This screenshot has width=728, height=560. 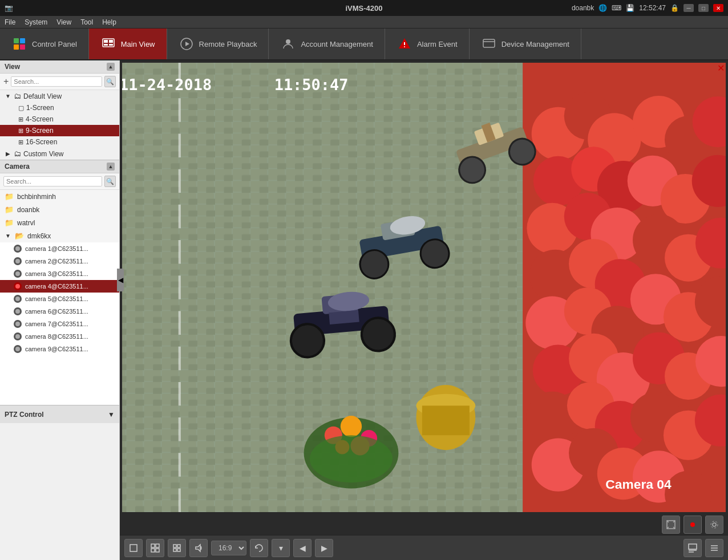 What do you see at coordinates (6, 82) in the screenshot?
I see `add-view-icon: +` at bounding box center [6, 82].